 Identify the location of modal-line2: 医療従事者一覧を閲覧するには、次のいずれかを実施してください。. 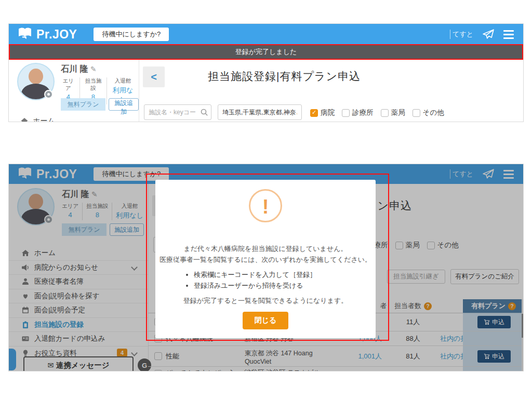
(265, 260).